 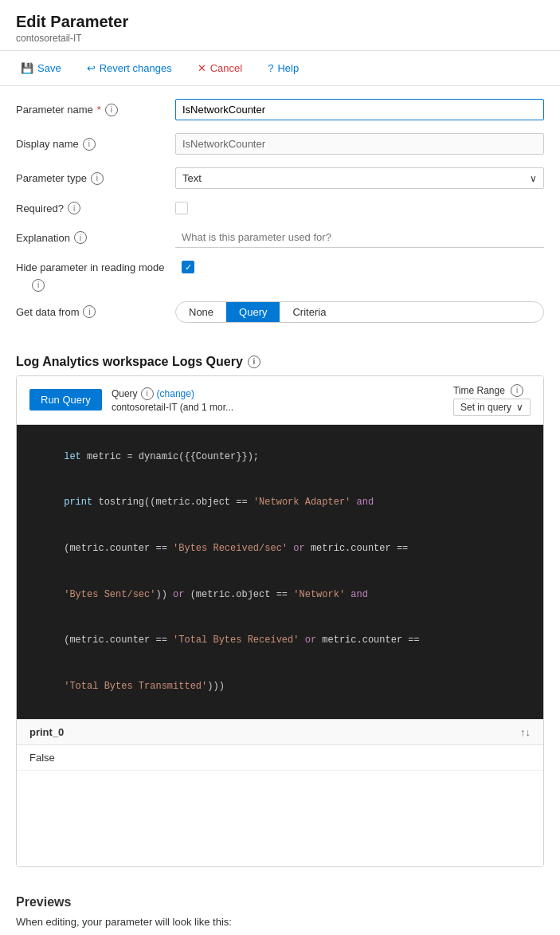 What do you see at coordinates (492, 400) in the screenshot?
I see `time-range-section: Time Range i Set in query ∨` at bounding box center [492, 400].